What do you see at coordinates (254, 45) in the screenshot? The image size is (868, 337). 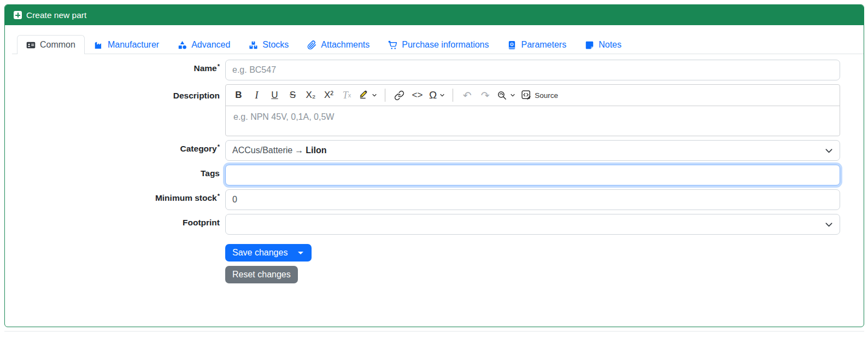 I see `boxes-icon` at bounding box center [254, 45].